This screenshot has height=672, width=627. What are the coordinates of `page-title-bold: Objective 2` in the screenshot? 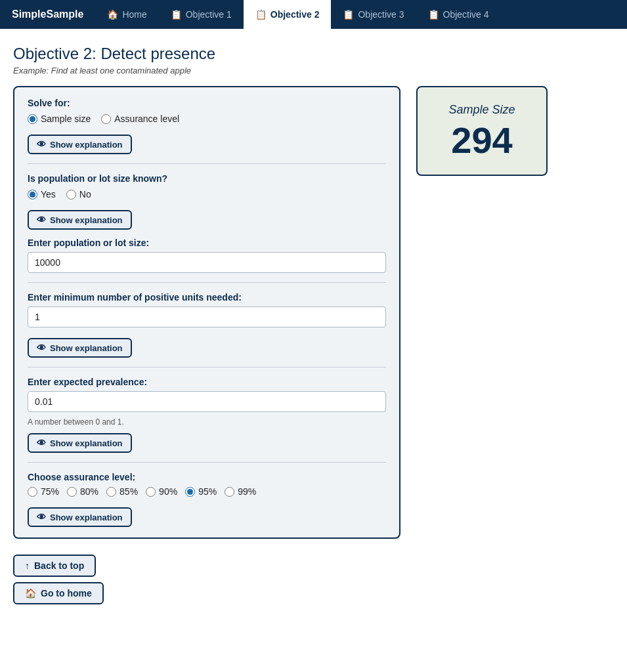 It's located at (53, 54).